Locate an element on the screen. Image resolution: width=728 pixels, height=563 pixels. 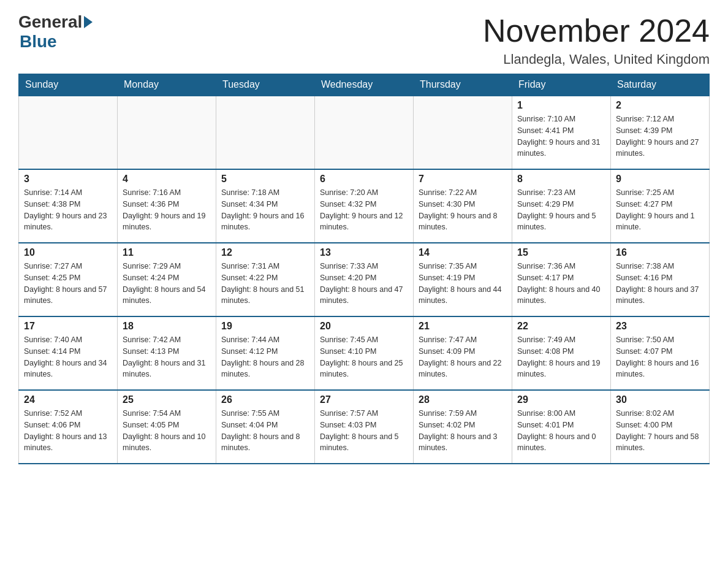
day-info: Sunrise: 7:57 AM Sunset: 4:03 PM Dayligh… is located at coordinates (364, 431).